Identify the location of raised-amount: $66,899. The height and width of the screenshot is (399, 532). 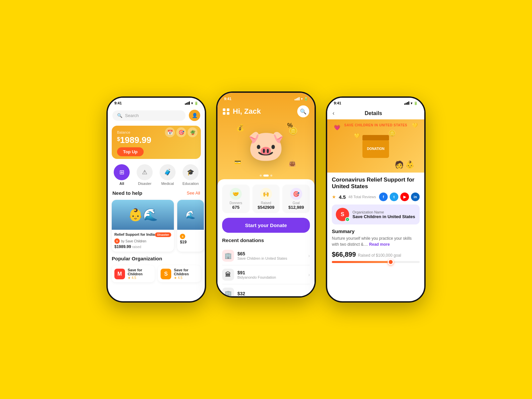
(344, 255).